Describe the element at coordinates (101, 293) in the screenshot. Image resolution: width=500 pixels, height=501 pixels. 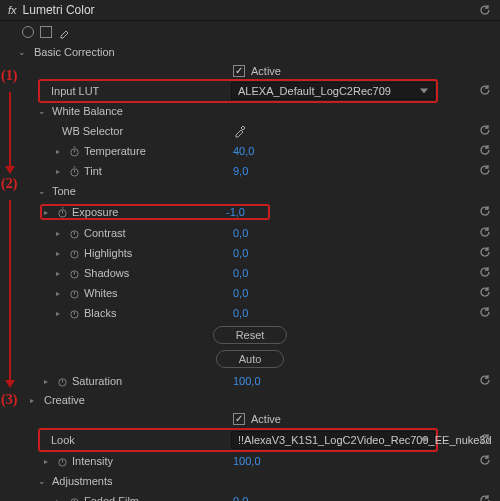
I see `whites-label: Whites` at that location.